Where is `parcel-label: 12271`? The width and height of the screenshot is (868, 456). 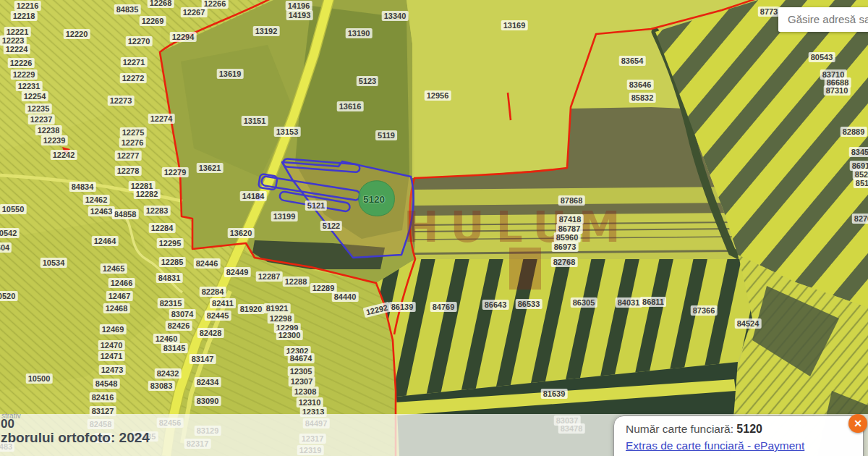 parcel-label: 12271 is located at coordinates (135, 62).